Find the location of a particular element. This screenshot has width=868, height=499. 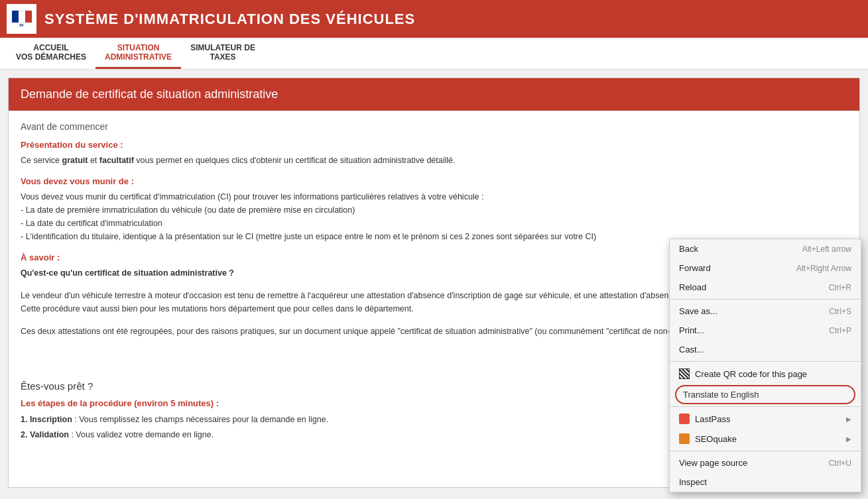

context-menu-seoquake: SEOquake ▶ is located at coordinates (765, 439).